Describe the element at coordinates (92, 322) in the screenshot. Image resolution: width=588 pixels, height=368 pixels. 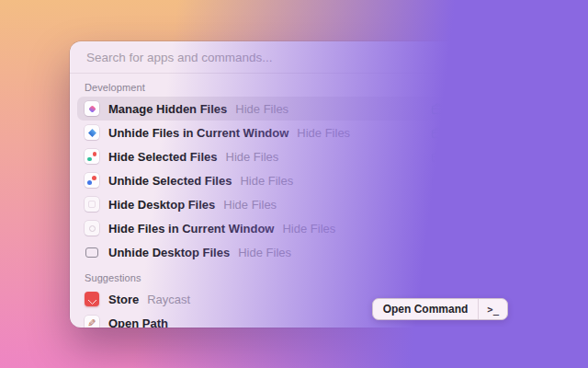
I see `open-path-icon` at that location.